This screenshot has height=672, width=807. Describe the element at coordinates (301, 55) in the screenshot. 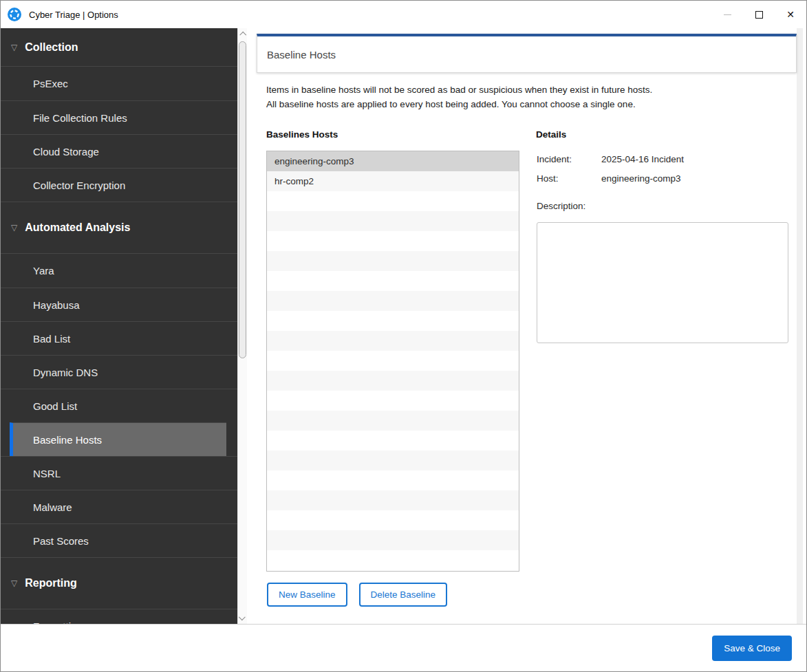

I see `page-title: Baseline Hosts` at that location.